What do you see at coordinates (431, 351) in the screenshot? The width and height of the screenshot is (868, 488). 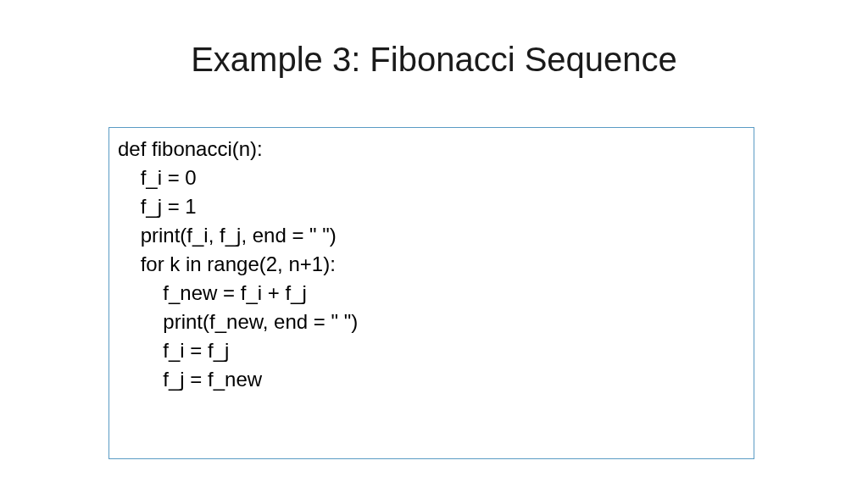 I see `code-line: f_i = f_j` at bounding box center [431, 351].